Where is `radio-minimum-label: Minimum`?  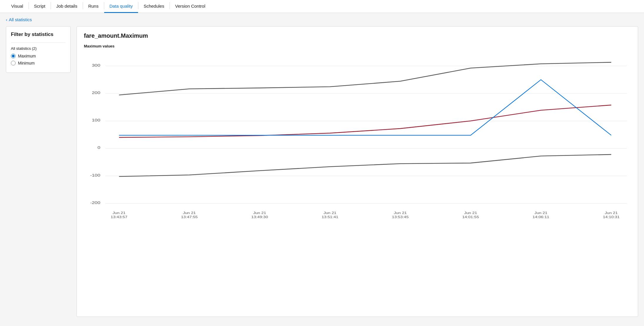
radio-minimum-label: Minimum is located at coordinates (26, 63).